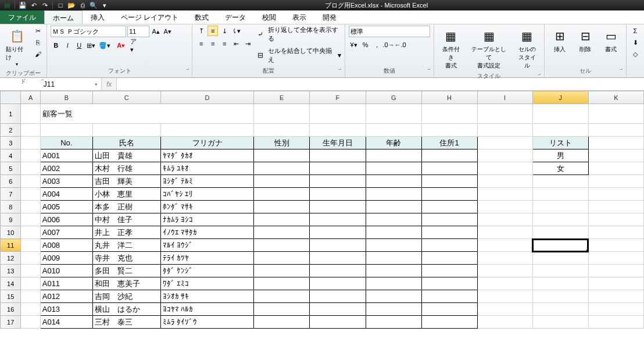  I want to click on tab-formula: 数式, so click(202, 17).